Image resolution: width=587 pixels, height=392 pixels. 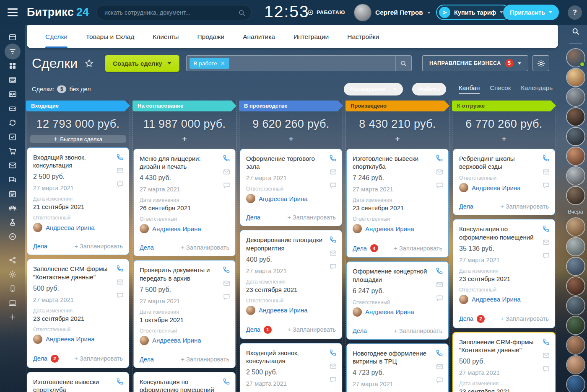 What do you see at coordinates (13, 194) in the screenshot?
I see `sidebar-item-calendar` at bounding box center [13, 194].